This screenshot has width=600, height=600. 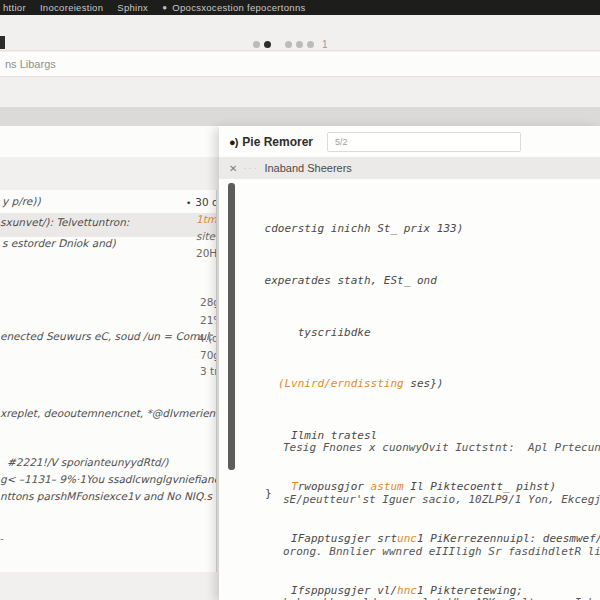 What do you see at coordinates (268, 44) in the screenshot?
I see `pager-dot-2-active` at bounding box center [268, 44].